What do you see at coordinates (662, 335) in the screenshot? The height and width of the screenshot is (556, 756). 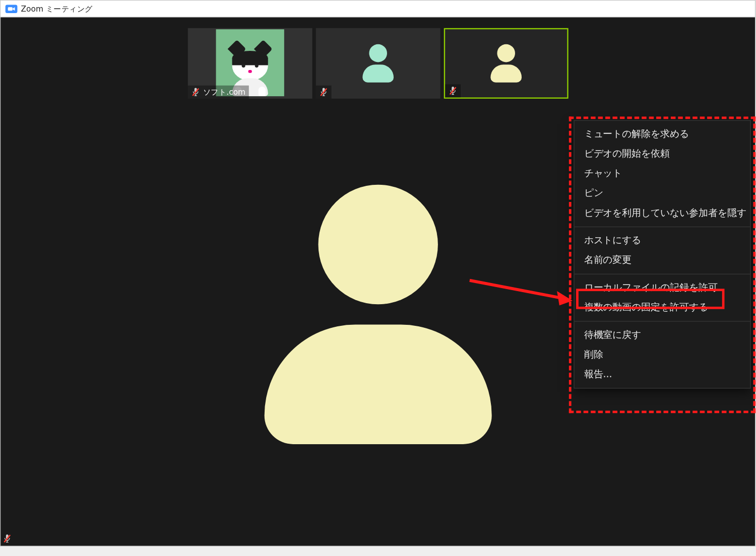 I see `menu-return-to-waiting-room: 待機室に戻す` at bounding box center [662, 335].